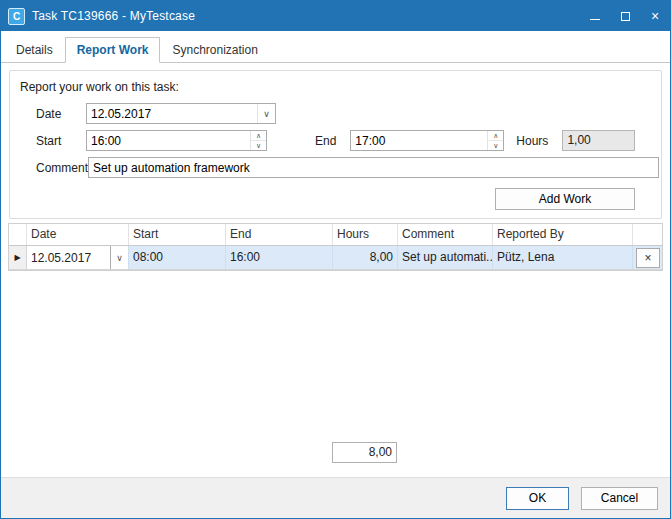 The height and width of the screenshot is (519, 671). I want to click on tab-details: Details, so click(34, 50).